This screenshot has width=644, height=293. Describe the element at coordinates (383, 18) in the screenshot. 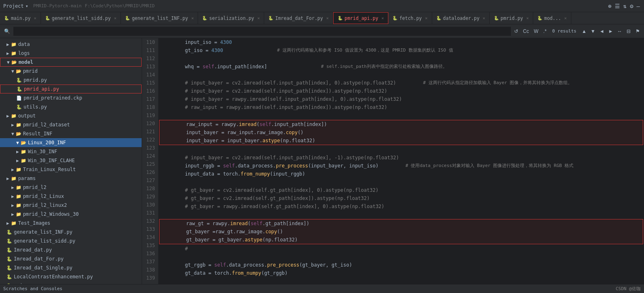

I see `tab-close-pmrid-api: ✕` at that location.